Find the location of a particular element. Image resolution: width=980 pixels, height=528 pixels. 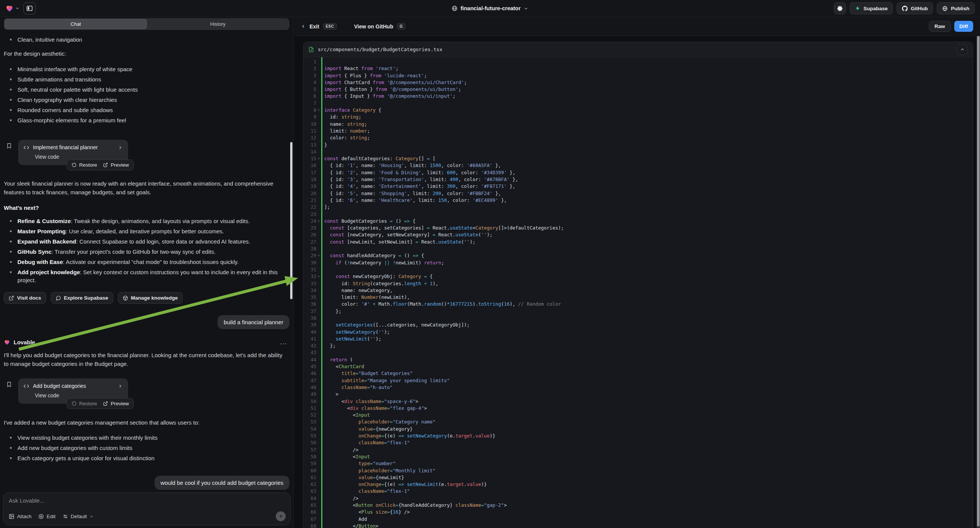

list-item: Add new budget categories with custom li… is located at coordinates (147, 448).